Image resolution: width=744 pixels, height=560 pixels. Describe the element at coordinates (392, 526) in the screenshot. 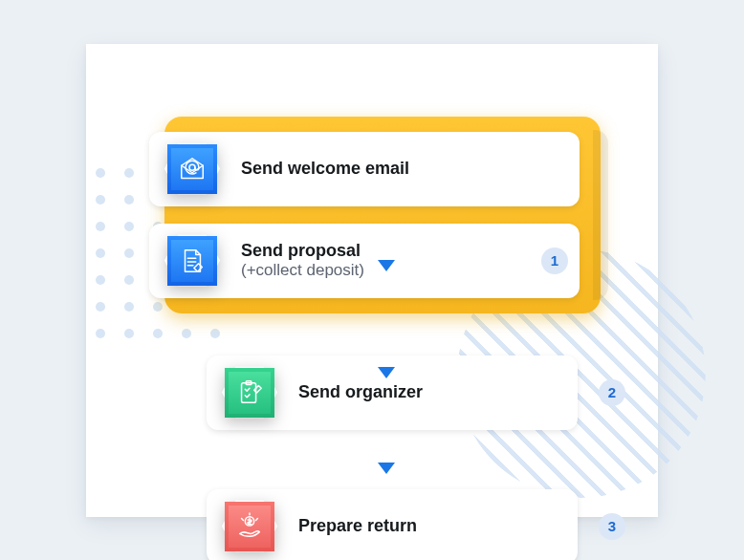

I see `step-prepare-return: Prepare return 3` at that location.